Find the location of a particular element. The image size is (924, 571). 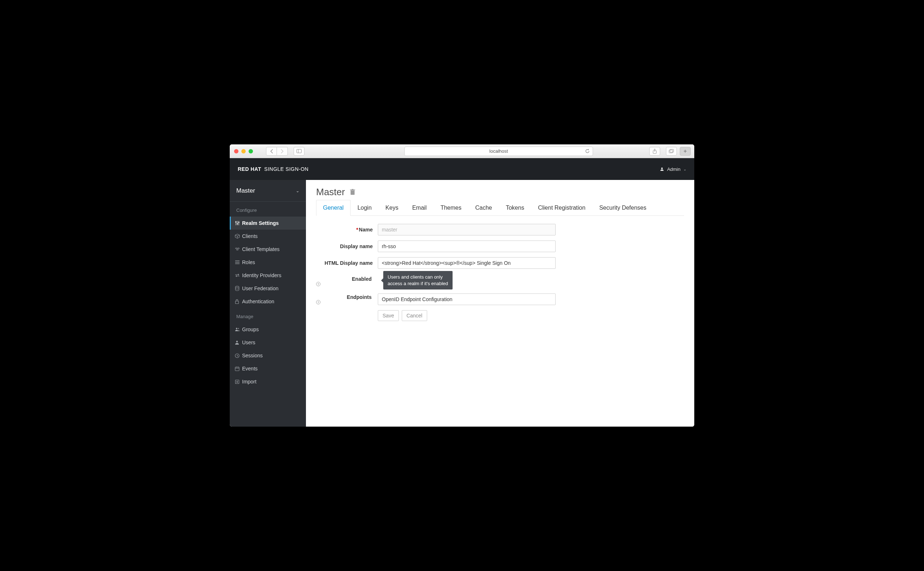

new-tab-button: + is located at coordinates (685, 151).